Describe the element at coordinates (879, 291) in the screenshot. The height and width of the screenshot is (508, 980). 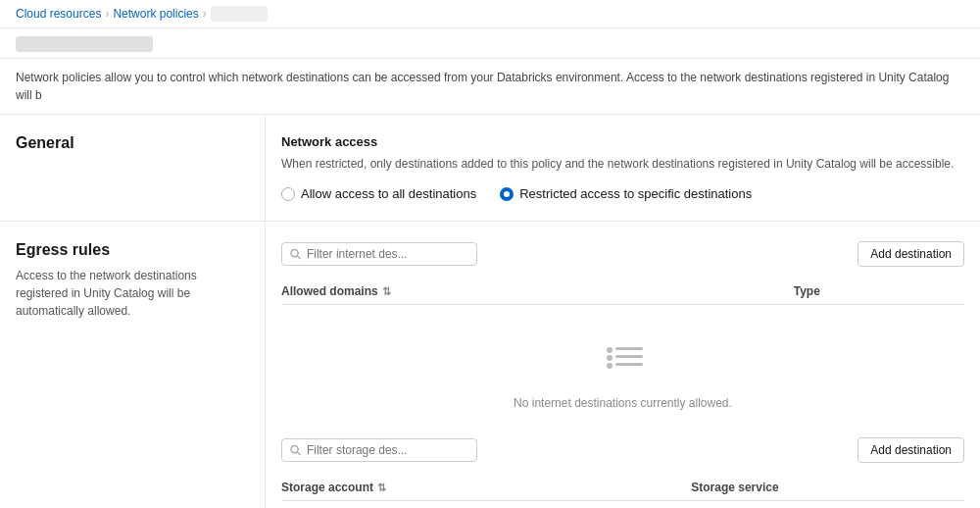
I see `col-type: Type` at that location.